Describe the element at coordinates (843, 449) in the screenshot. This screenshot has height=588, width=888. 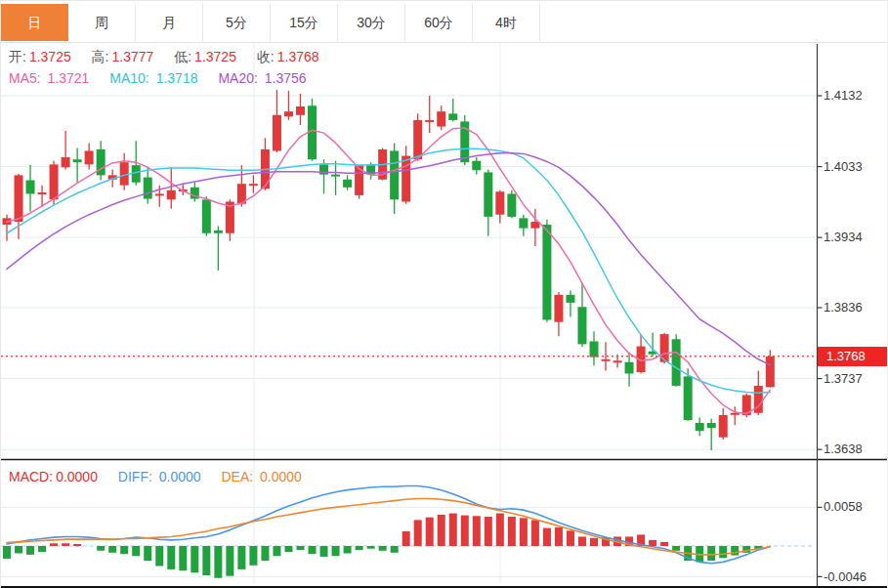
I see `price-tick-6: 1.3638` at that location.